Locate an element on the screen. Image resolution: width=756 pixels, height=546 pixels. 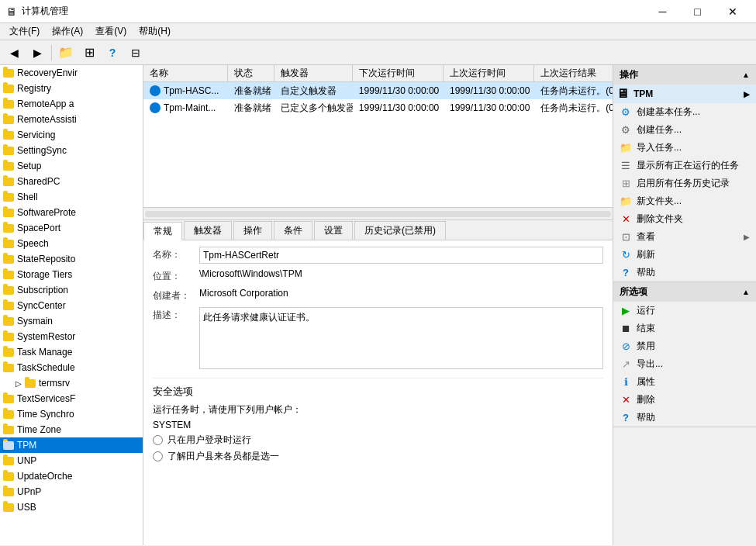
collapse-icon-2: ▲ is located at coordinates (746, 292).